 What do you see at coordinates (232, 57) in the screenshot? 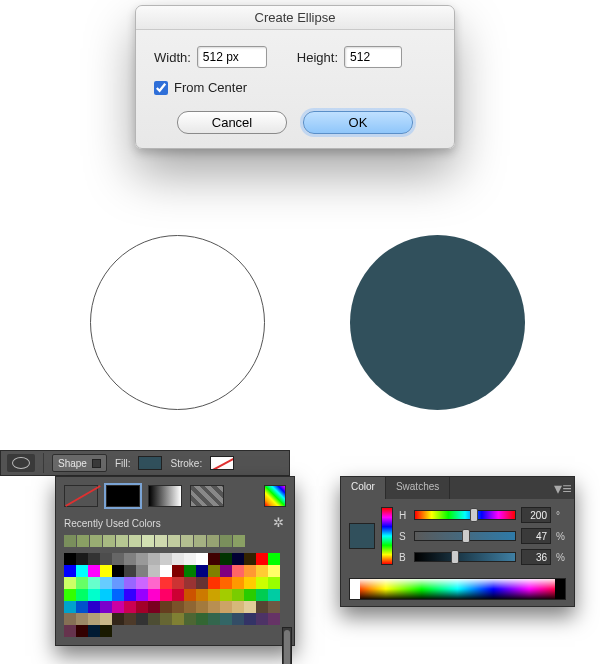
I see `width-input` at bounding box center [232, 57].